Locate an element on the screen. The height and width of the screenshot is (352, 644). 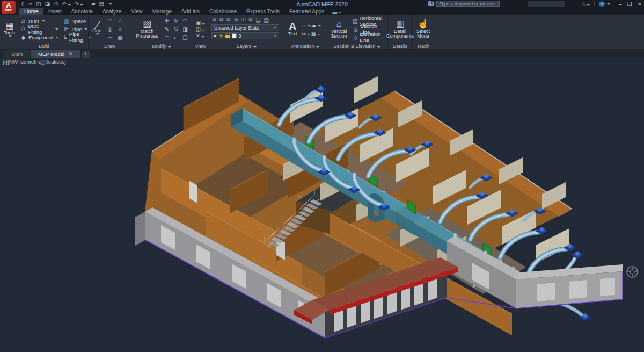
fillet-icon: ◠ is located at coordinates (186, 20).